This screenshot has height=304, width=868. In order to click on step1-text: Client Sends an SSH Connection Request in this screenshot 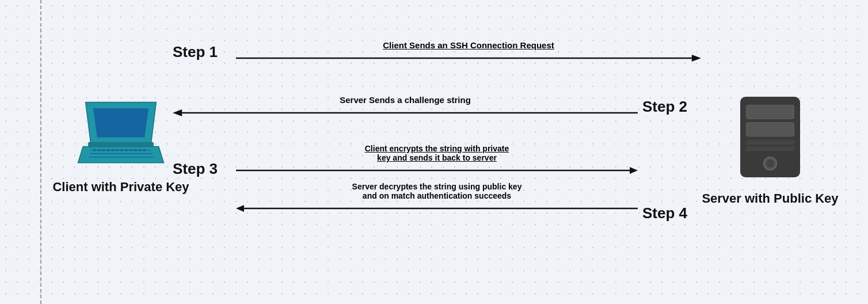, I will do `click(469, 45)`.